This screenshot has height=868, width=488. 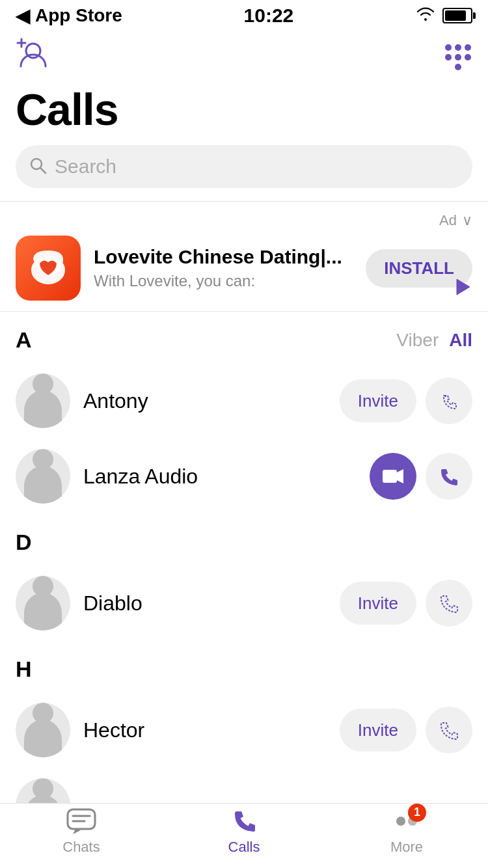 What do you see at coordinates (406, 401) in the screenshot?
I see `contact-actions-antony: Invite` at bounding box center [406, 401].